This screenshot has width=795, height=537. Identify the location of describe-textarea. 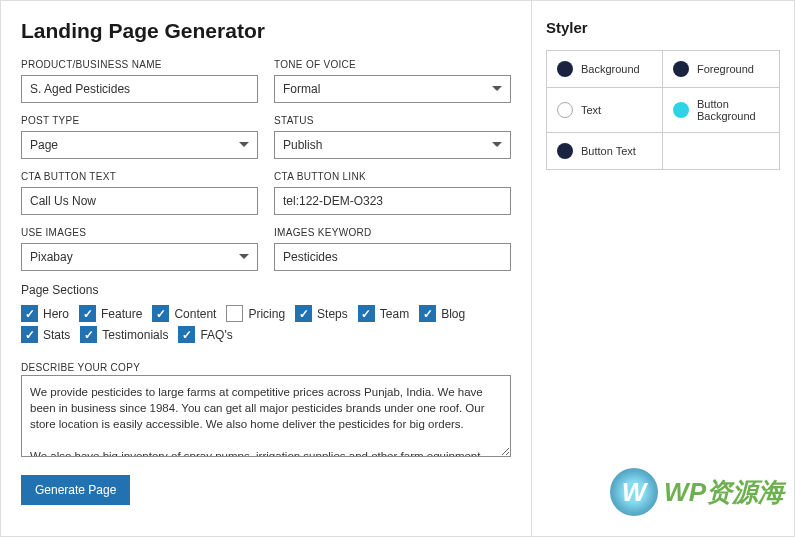
(266, 416).